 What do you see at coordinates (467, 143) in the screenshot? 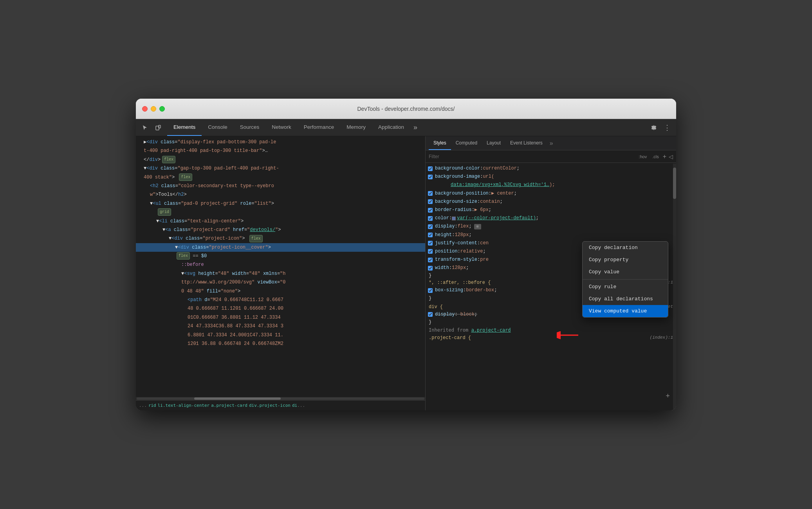
I see `tab-computed: Computed` at bounding box center [467, 143].